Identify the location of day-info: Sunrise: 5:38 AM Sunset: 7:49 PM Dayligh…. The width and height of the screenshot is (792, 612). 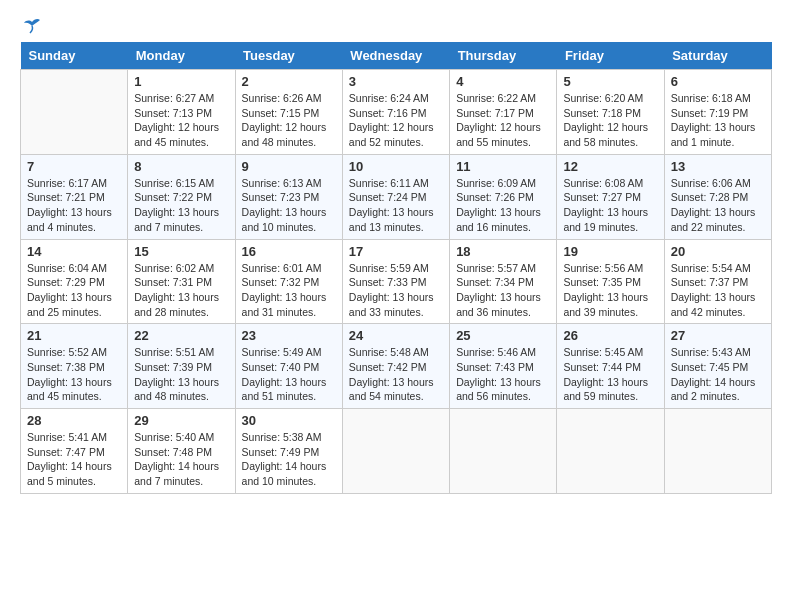
(289, 460).